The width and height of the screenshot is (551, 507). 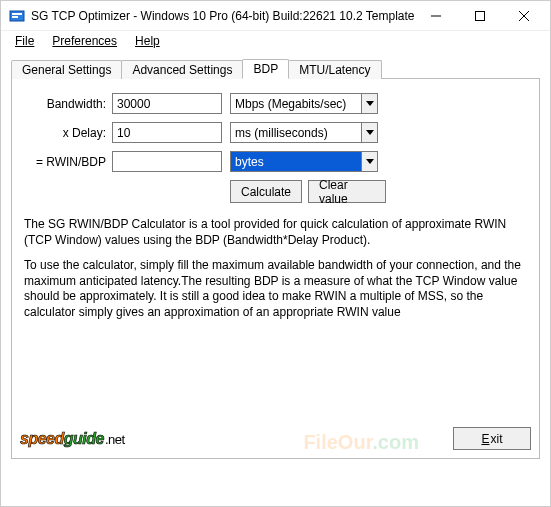 What do you see at coordinates (167, 162) in the screenshot?
I see `rwin-input` at bounding box center [167, 162].